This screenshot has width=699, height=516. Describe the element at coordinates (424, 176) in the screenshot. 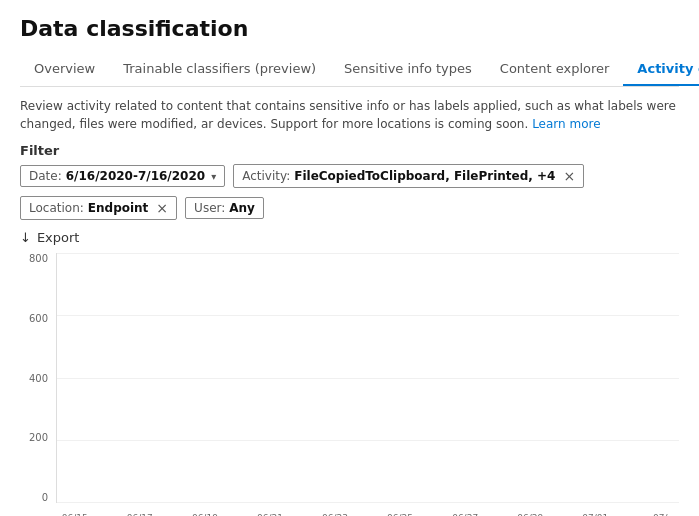

I see `chip-value-activity: FileCopiedToClipboard, FilePrinted, +4` at that location.